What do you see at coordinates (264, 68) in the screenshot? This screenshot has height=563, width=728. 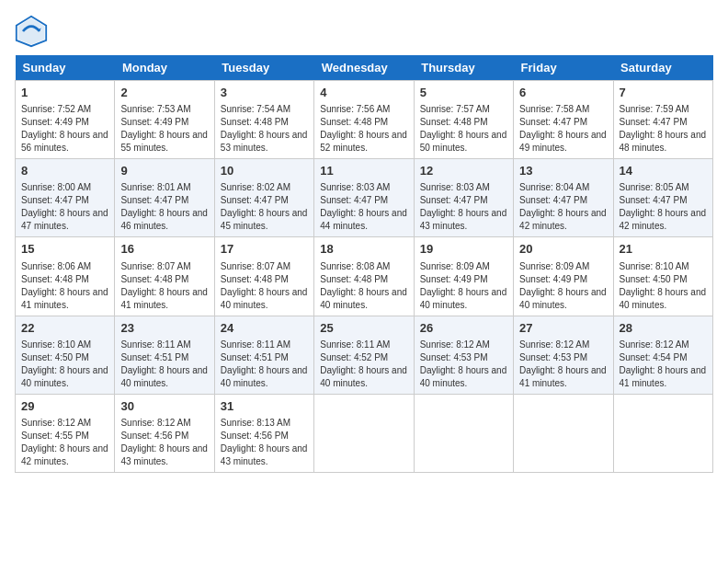 I see `header-tuesday: Tuesday` at bounding box center [264, 68].